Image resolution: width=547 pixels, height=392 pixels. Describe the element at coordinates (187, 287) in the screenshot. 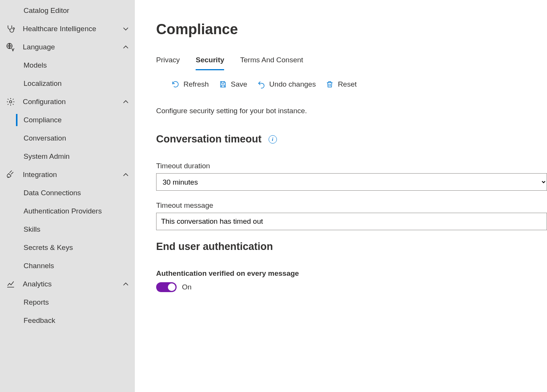

I see `toggle-state-label: On` at that location.